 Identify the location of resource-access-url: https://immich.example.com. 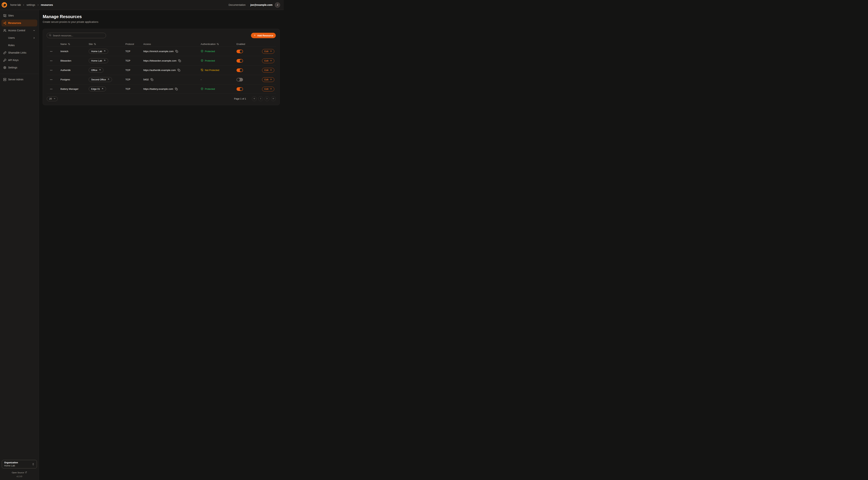
(158, 51).